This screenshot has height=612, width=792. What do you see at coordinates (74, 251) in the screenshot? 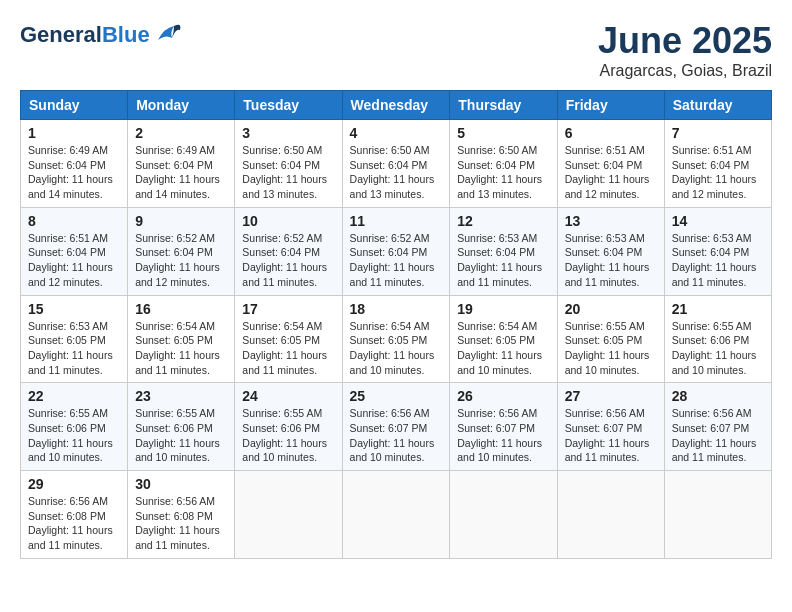
I see `calendar-cell: 8Sunrise: 6:51 AMSunset: 6:04 PMDaylight…` at bounding box center [74, 251].